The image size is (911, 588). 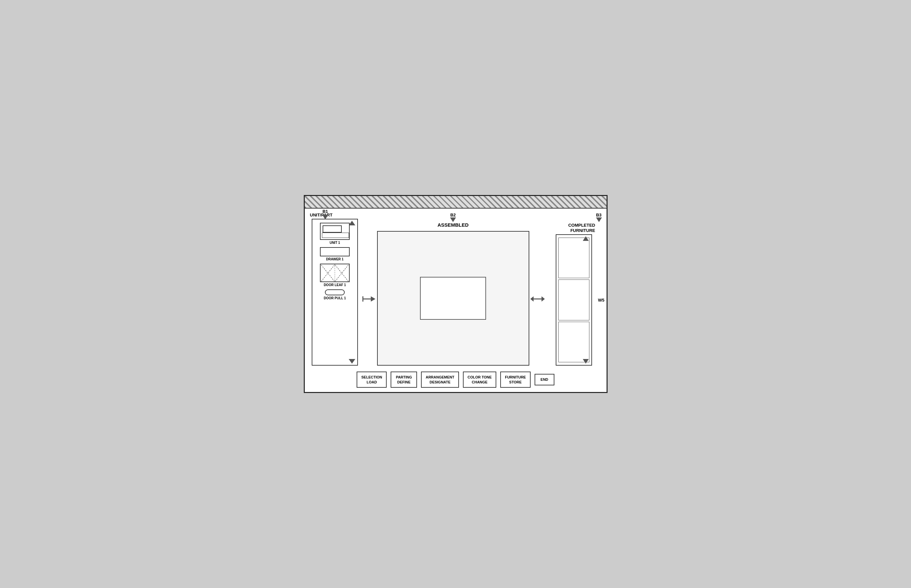 I want to click on assembled-label: ASSEMBLED, so click(x=453, y=225).